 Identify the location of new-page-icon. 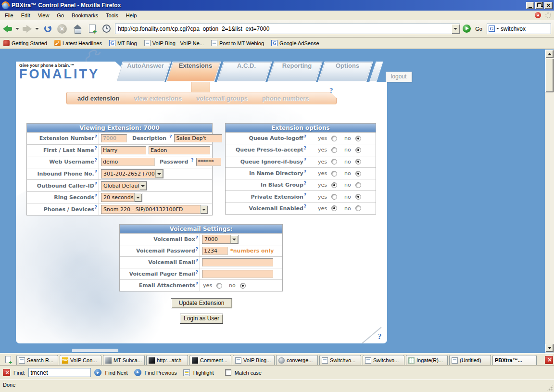
(92, 29).